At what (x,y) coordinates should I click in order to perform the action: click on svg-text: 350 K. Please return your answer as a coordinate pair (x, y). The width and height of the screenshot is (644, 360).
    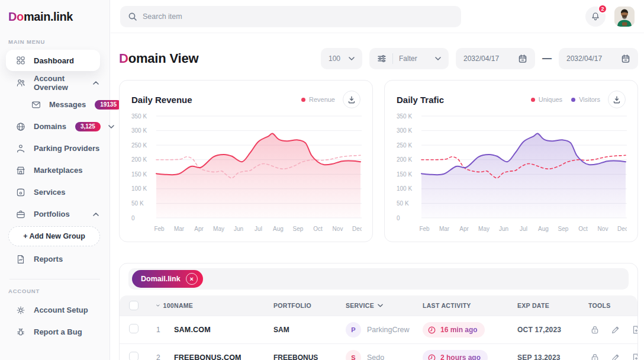
    Looking at the image, I should click on (404, 116).